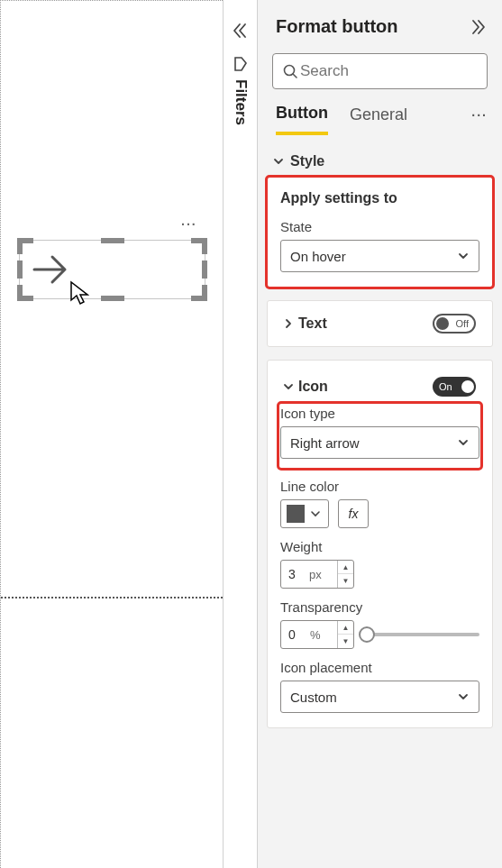 The width and height of the screenshot is (502, 868). Describe the element at coordinates (367, 635) in the screenshot. I see `slider-thumb` at that location.